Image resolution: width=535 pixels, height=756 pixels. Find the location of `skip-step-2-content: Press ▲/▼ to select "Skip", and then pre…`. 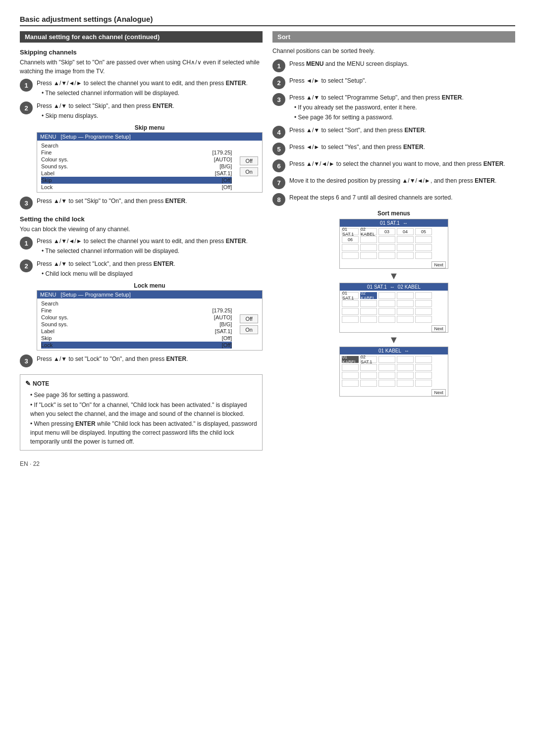

skip-step-2-content: Press ▲/▼ to select "Skip", and then pre… is located at coordinates (150, 111).